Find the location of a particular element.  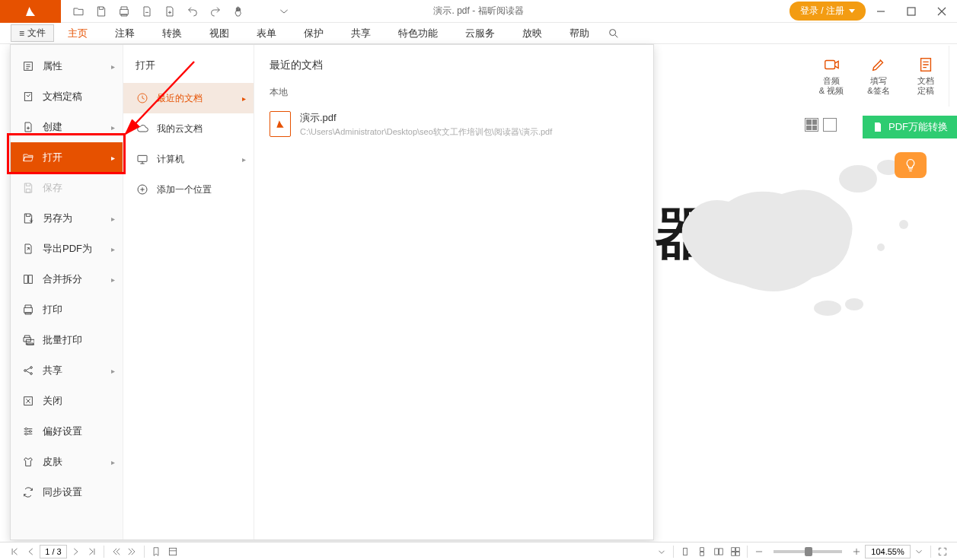

file-menu-item-export: 导出PDF为 is located at coordinates (67, 249).